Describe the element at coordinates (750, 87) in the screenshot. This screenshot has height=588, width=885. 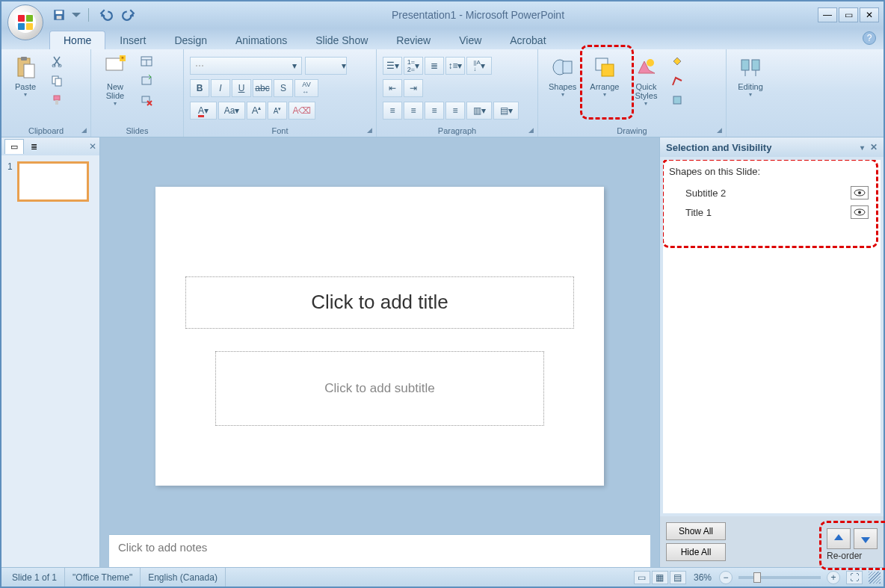
I see `editing-label: Editing` at that location.